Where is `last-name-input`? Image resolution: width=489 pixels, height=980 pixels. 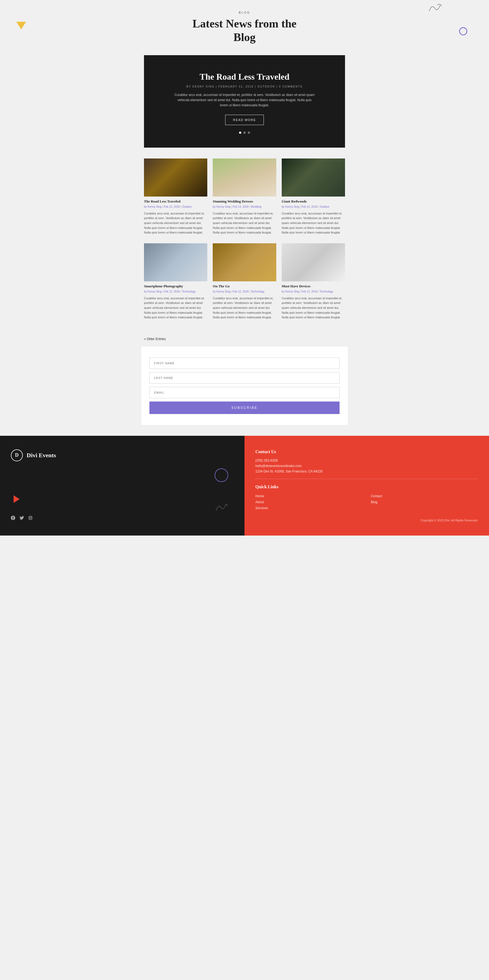 last-name-input is located at coordinates (244, 378).